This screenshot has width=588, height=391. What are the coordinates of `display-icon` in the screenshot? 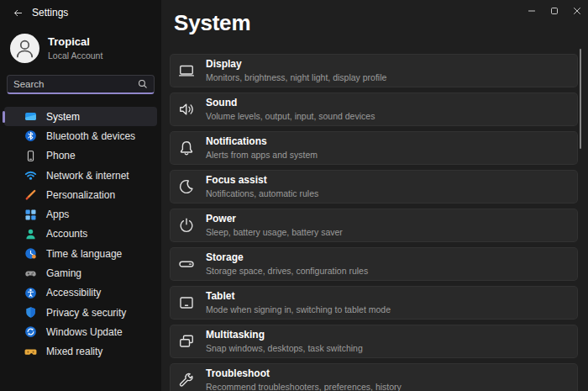 It's located at (186, 71).